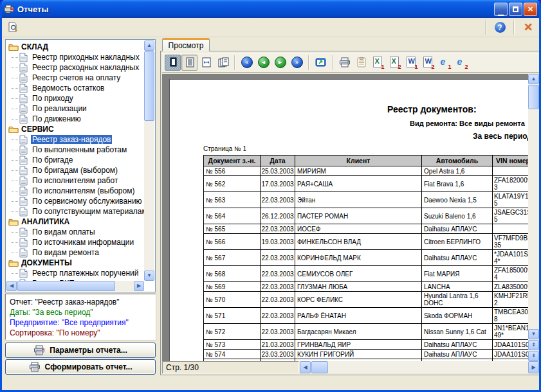 This screenshot has width=541, height=392. I want to click on table-cell: 17.03.2003, so click(278, 184).